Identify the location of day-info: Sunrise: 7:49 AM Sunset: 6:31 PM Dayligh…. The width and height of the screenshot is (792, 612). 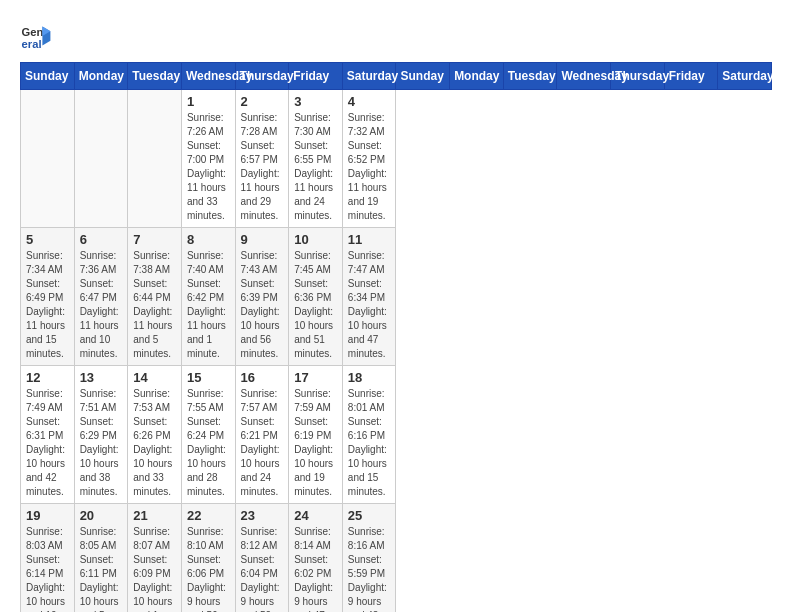
(48, 443).